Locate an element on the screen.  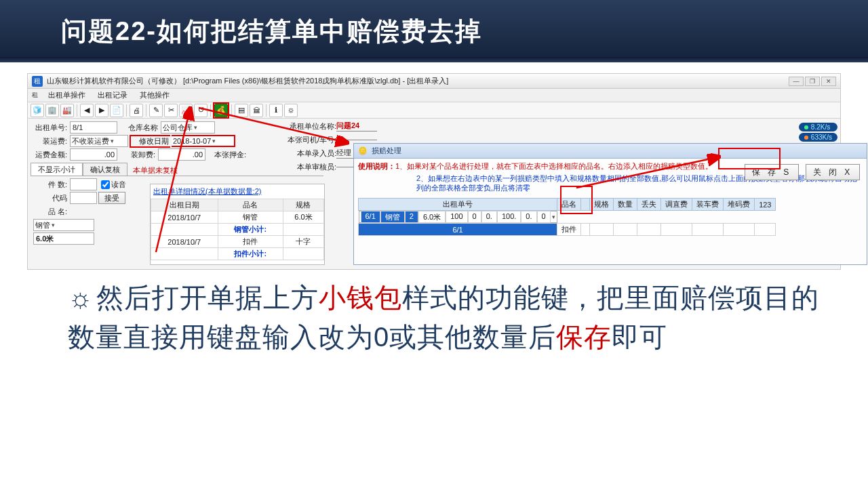
popup-title-text: 损赔处理 is located at coordinates (387, 150).